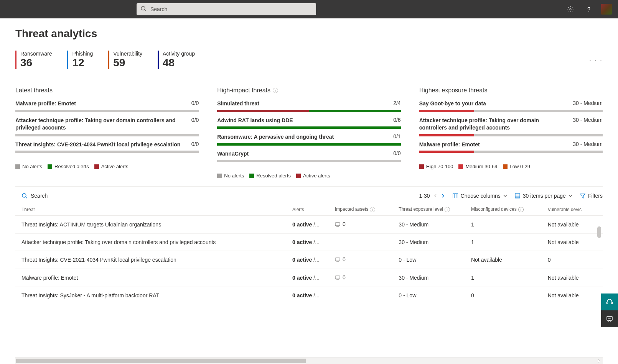  What do you see at coordinates (309, 361) in the screenshot?
I see `horizontal-scrollbar` at bounding box center [309, 361].